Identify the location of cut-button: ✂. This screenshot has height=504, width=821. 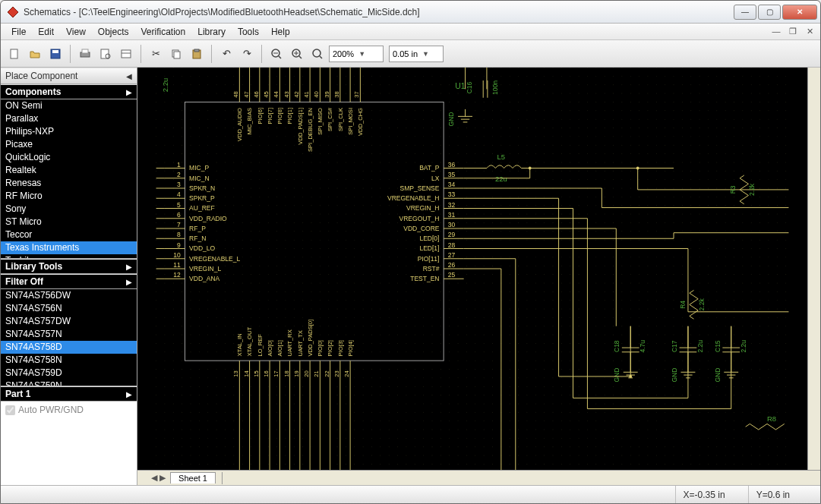
(156, 54).